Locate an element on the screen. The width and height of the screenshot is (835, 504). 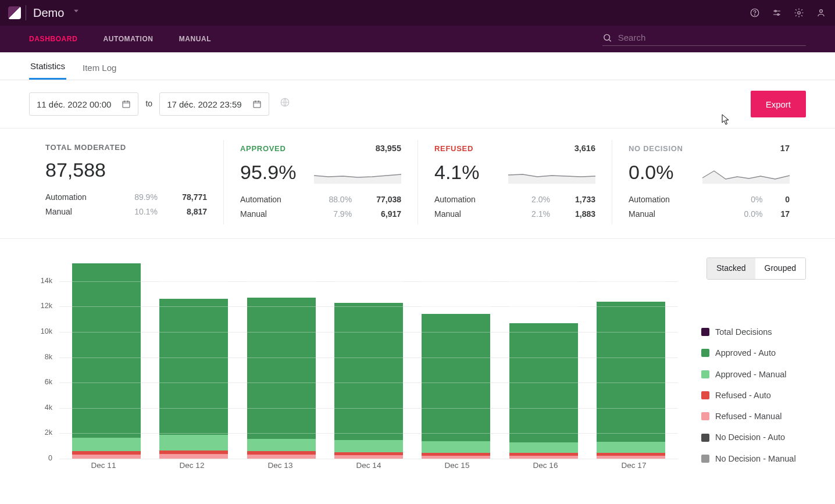
legend-item: No Decision - Manual is located at coordinates (754, 459).